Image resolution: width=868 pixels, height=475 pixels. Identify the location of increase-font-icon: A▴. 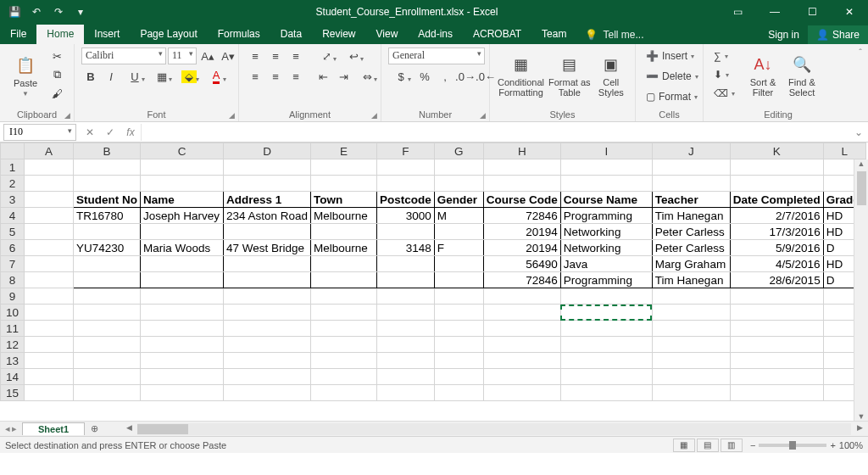
(208, 56).